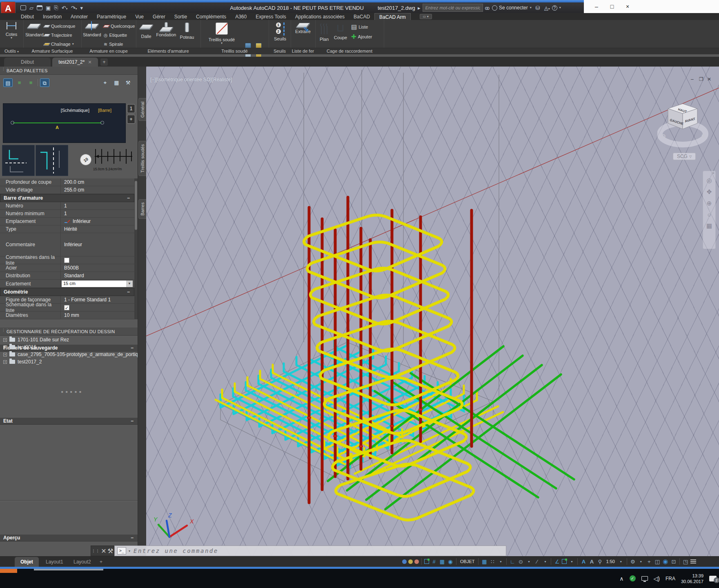 Image resolution: width=719 pixels, height=588 pixels. What do you see at coordinates (521, 561) in the screenshot?
I see `polar-tracking-icon: ⊙` at bounding box center [521, 561].